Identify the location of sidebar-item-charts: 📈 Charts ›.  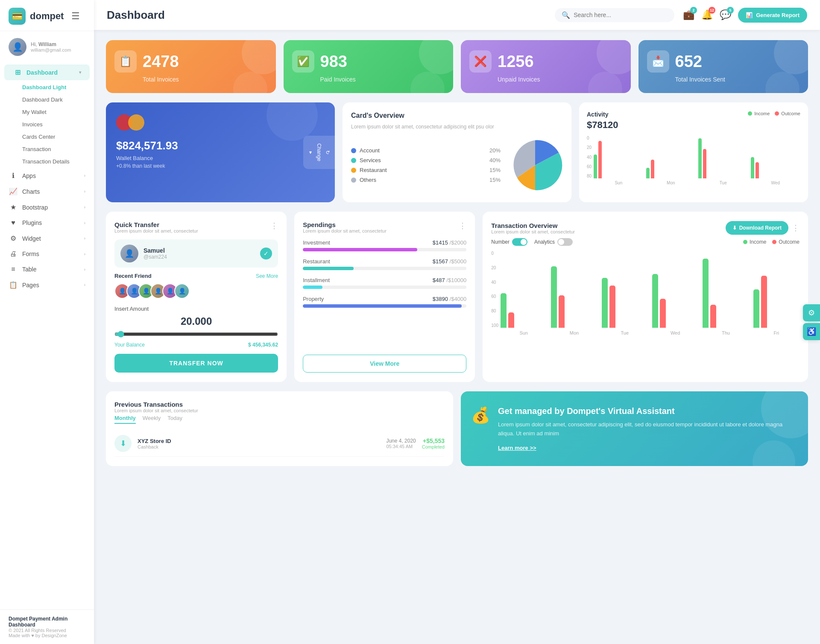
(47, 191).